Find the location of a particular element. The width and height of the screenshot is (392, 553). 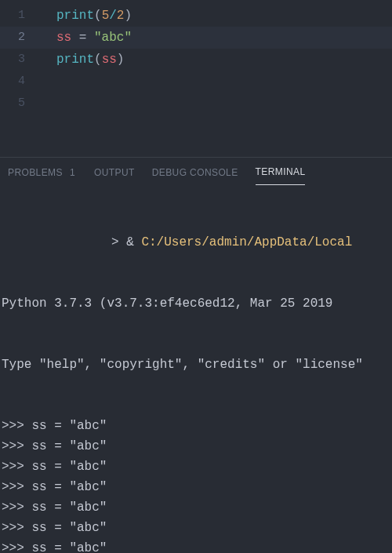

terminal-output-line: Type "help", "copyright", "credits" or "… is located at coordinates (196, 365).